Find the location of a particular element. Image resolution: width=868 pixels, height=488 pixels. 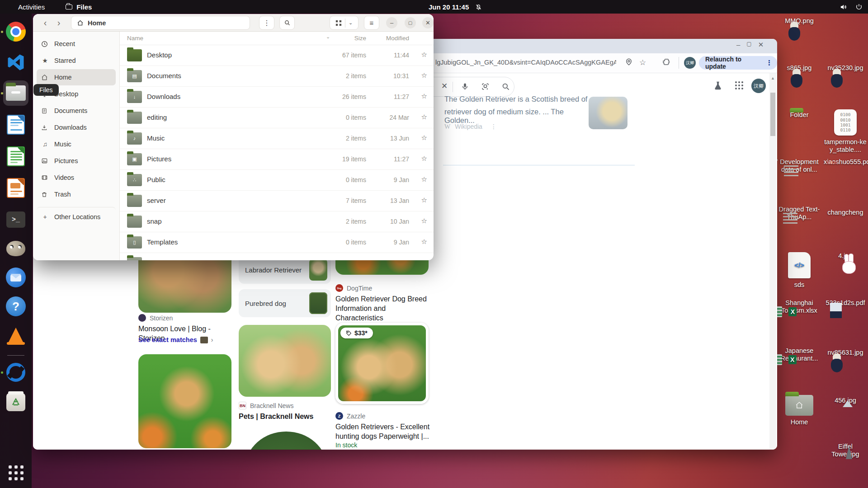

sidebar-item-trash: Trash is located at coordinates (76, 194).